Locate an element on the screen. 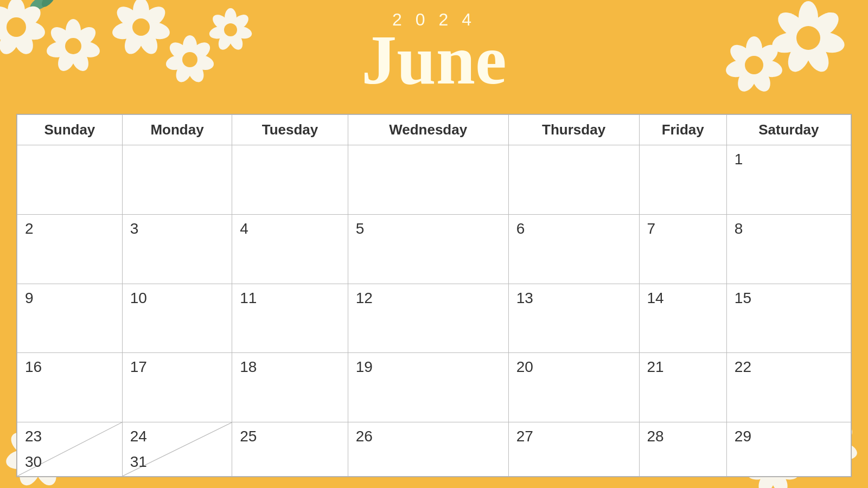 This screenshot has height=488, width=868. day-23-30: 23 30 is located at coordinates (70, 450).